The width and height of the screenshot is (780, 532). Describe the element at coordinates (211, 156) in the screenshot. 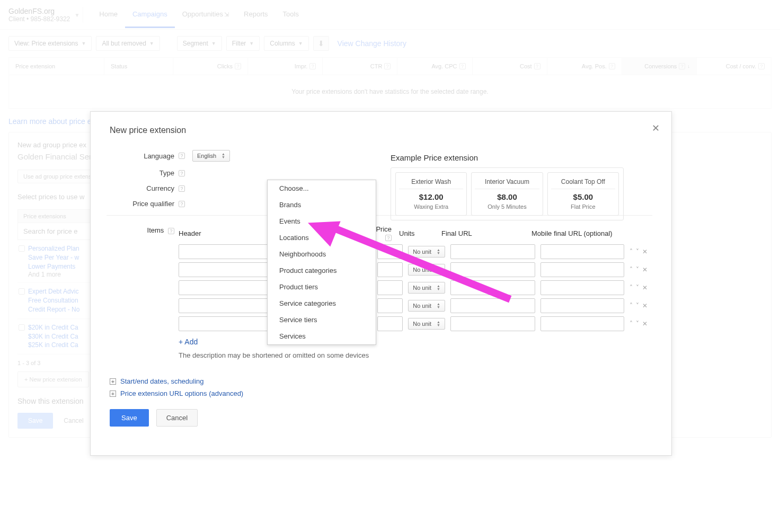

I see `language-select: English ▲▼` at that location.